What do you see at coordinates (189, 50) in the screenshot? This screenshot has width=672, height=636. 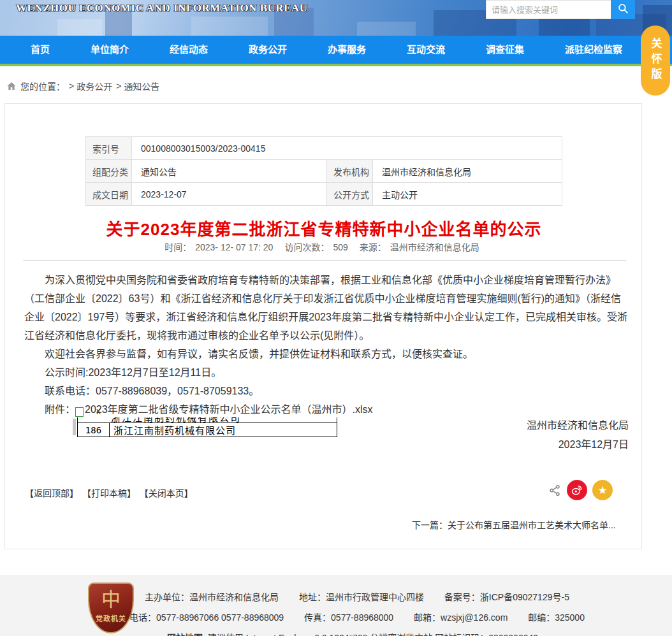 I see `nav-item-news: 经信动态` at bounding box center [189, 50].